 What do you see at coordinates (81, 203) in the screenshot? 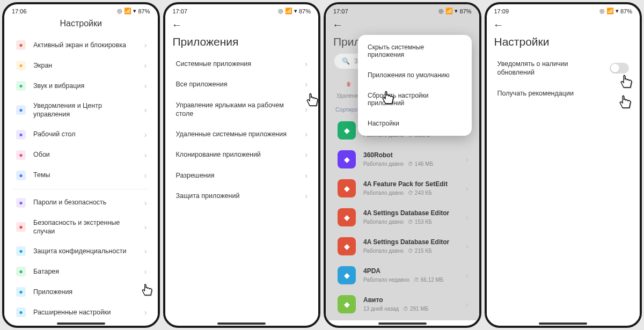
I see `settings-item: ● Пароли и безопасность ›` at bounding box center [81, 203].